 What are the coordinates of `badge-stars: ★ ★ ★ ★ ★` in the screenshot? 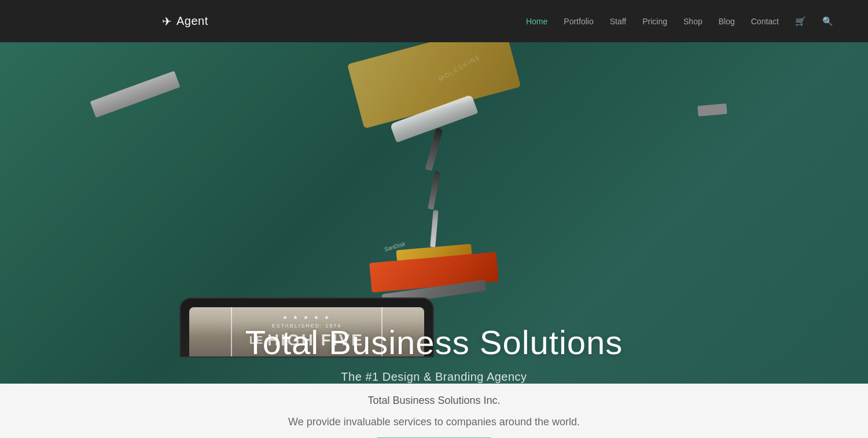 It's located at (307, 317).